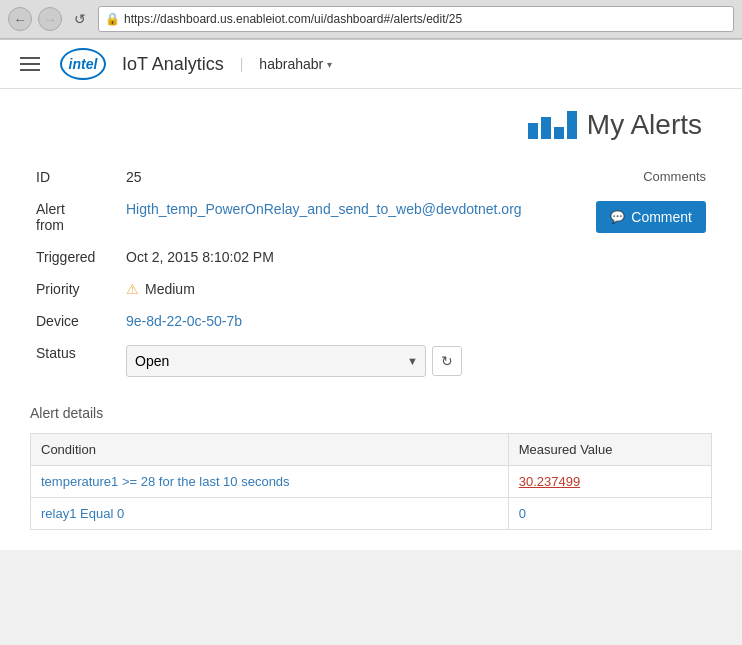 This screenshot has height=645, width=742. What do you see at coordinates (276, 361) in the screenshot?
I see `status-select: Open Closed` at bounding box center [276, 361].